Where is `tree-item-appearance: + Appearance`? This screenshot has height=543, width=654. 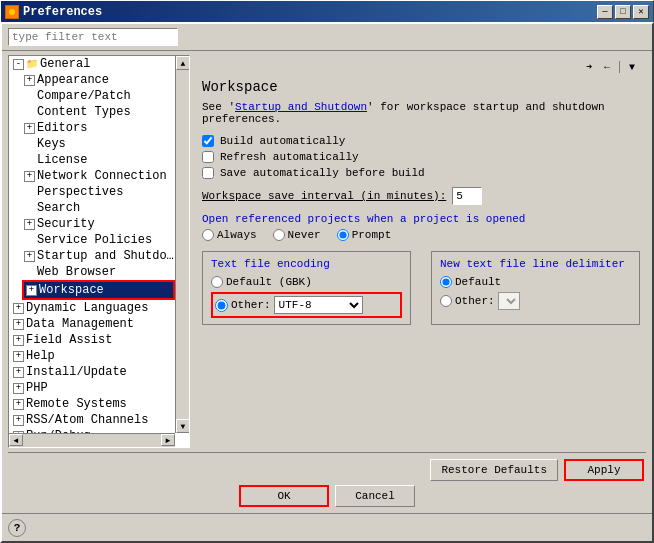
tree-item-appearance: + Appearance is located at coordinates (98, 80).